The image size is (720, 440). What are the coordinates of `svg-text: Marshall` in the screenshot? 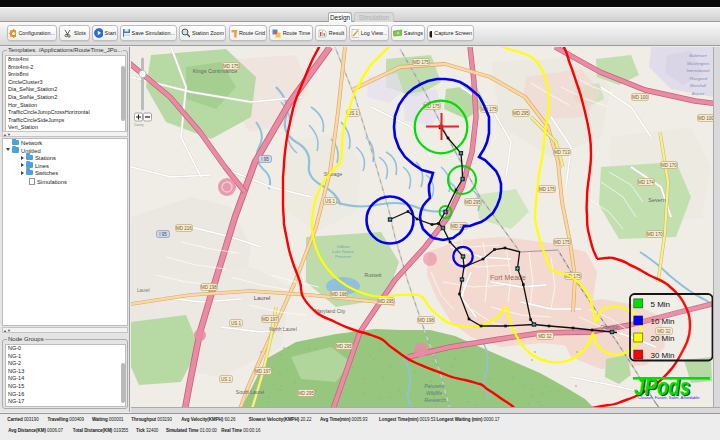 It's located at (698, 86).